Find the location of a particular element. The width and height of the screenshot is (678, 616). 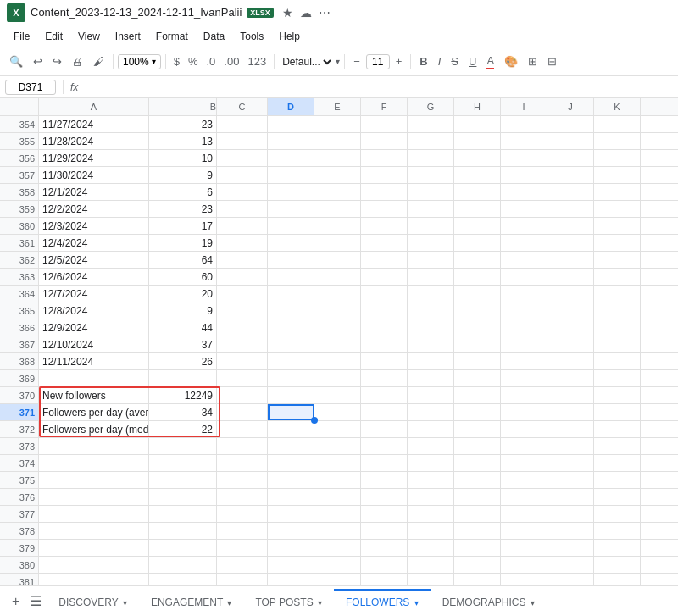

col-header-C: C is located at coordinates (242, 107).